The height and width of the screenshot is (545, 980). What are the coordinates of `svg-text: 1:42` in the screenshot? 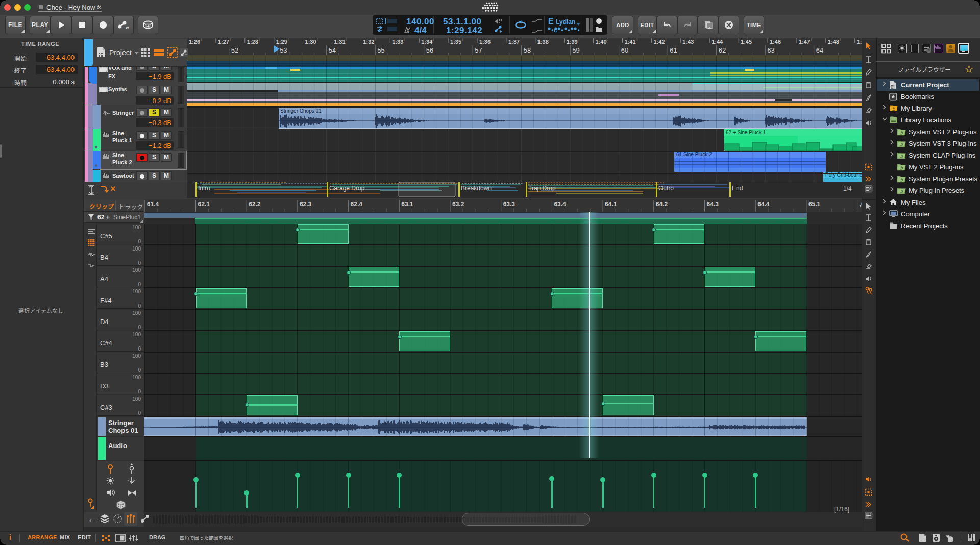 It's located at (659, 42).